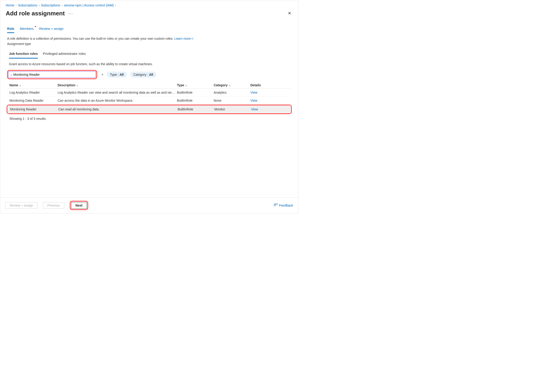 Image resolution: width=549 pixels, height=392 pixels. Describe the element at coordinates (117, 85) in the screenshot. I see `th-description: Description↑↓` at that location.